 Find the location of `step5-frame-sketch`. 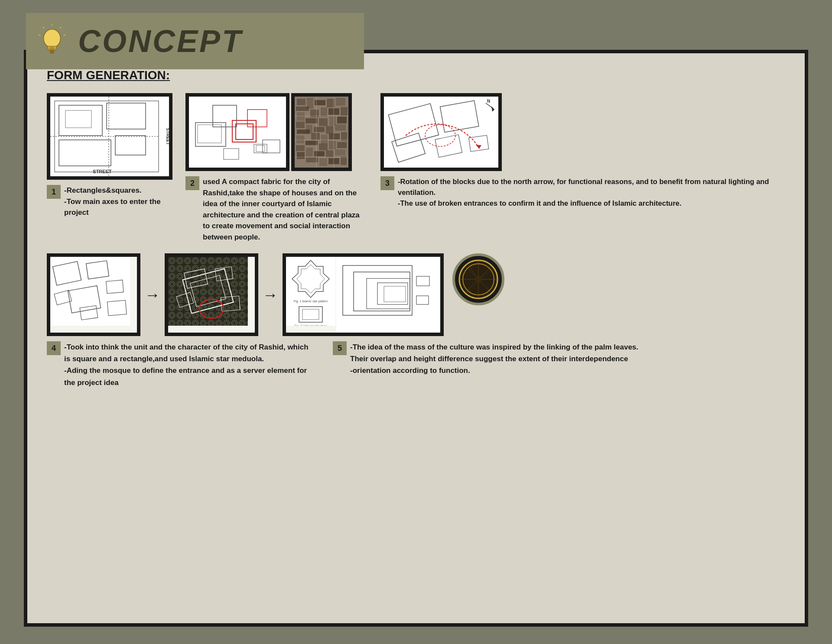

step5-frame-sketch is located at coordinates (388, 294).